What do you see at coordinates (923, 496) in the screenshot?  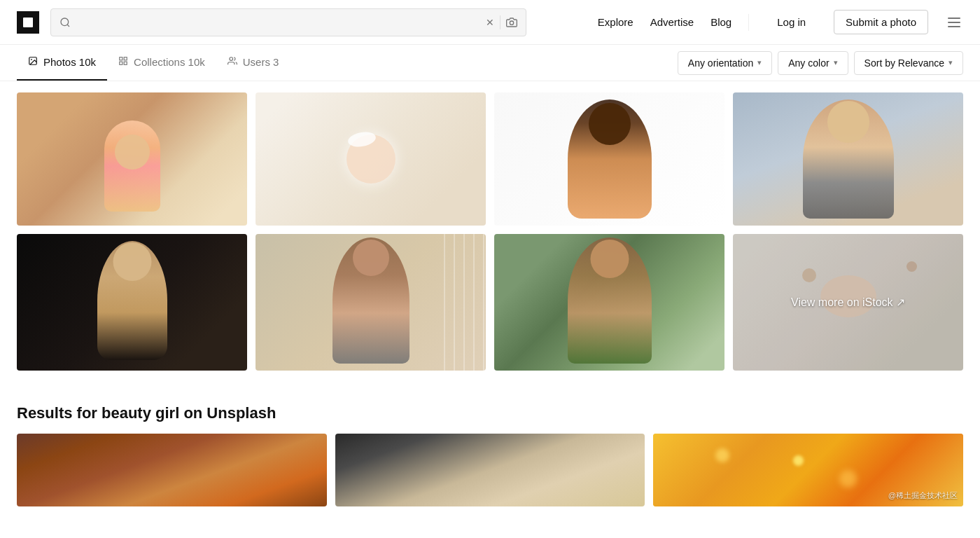 I see `watermark-text: @稀土掘金技术社区` at bounding box center [923, 496].